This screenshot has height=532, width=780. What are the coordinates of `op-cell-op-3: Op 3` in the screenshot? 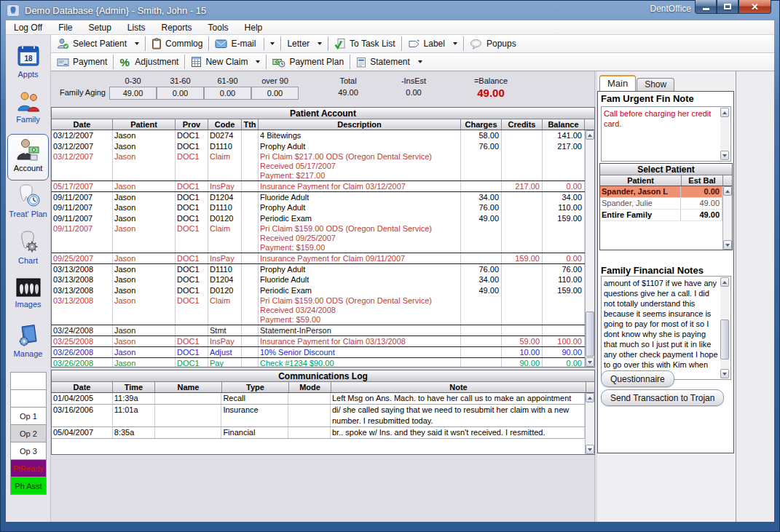 It's located at (28, 451).